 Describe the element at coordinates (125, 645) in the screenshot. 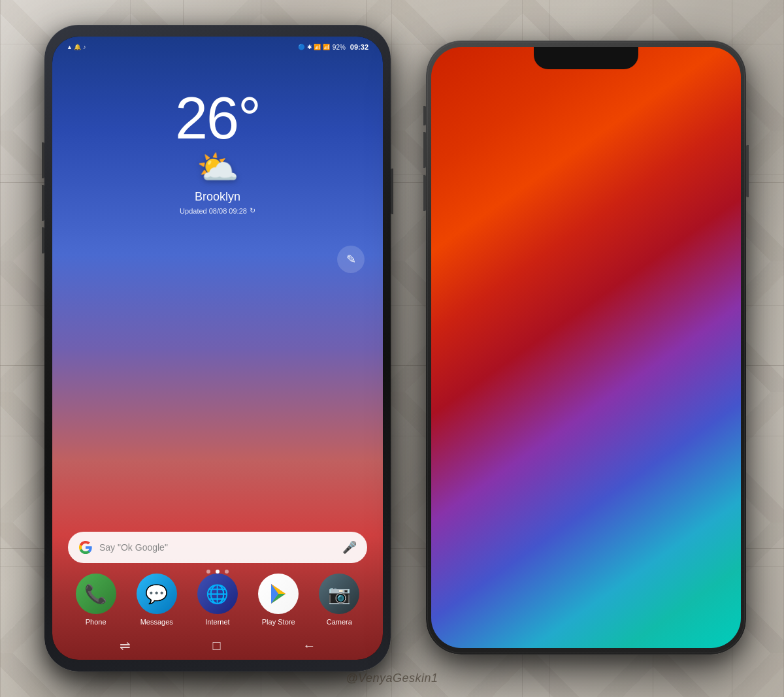

I see `recent-apps-button: ⇌` at that location.